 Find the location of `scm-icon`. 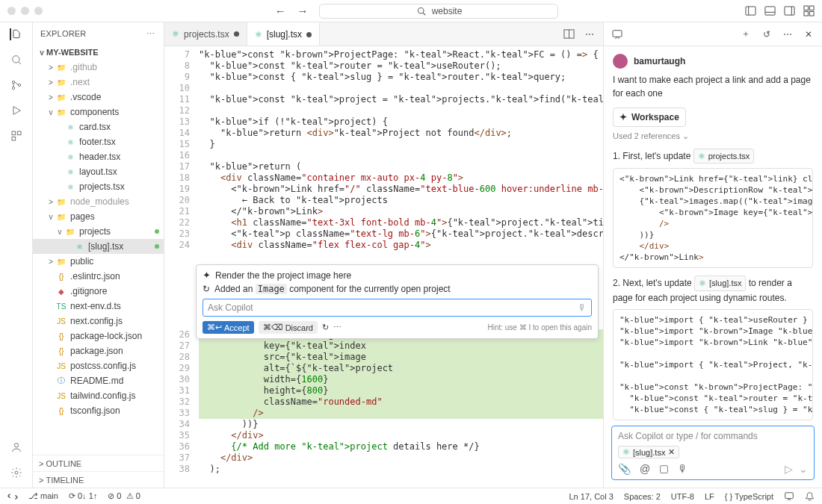

scm-icon is located at coordinates (16, 85).